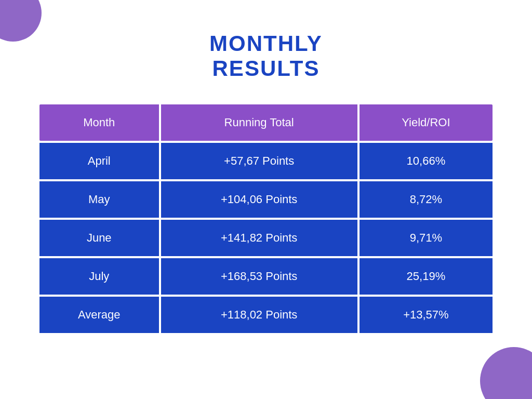 Image resolution: width=532 pixels, height=399 pixels. Describe the element at coordinates (266, 44) in the screenshot. I see `title-line1: MONTHLY` at that location.